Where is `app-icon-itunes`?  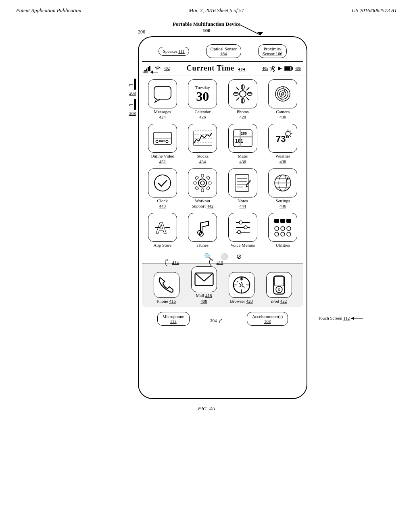
app-icon-itunes is located at coordinates (202, 227).